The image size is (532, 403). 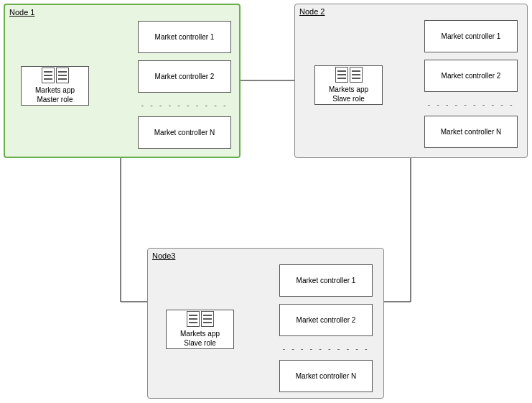 What do you see at coordinates (471, 36) in the screenshot?
I see `node2-controller-1: Market controller 1` at bounding box center [471, 36].